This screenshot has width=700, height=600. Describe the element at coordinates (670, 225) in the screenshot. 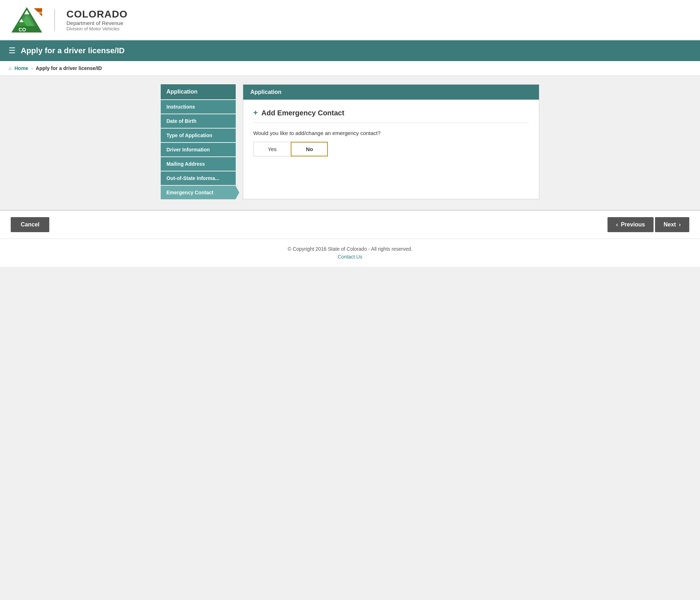

I see `next-label: Next` at that location.